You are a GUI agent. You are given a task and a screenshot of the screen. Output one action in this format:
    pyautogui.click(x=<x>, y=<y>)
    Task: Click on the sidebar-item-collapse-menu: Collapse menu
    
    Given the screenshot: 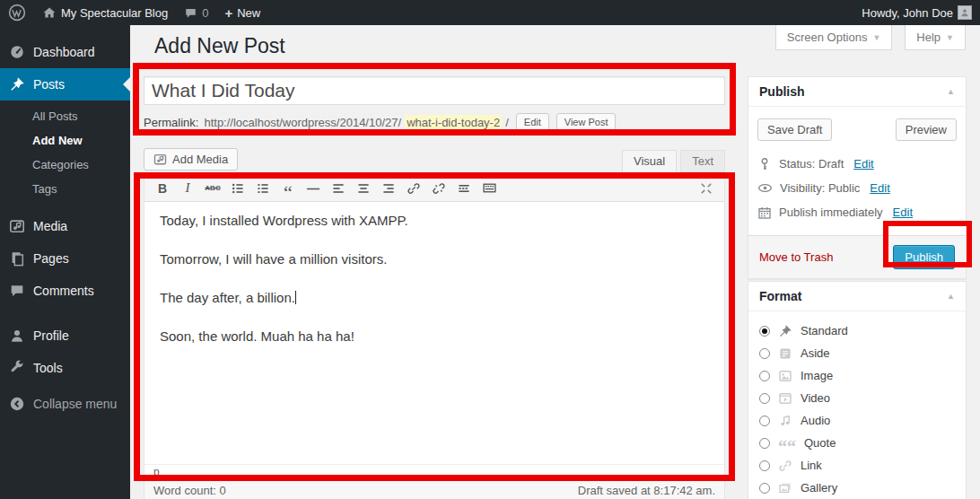 What is the action you would take?
    pyautogui.click(x=65, y=404)
    